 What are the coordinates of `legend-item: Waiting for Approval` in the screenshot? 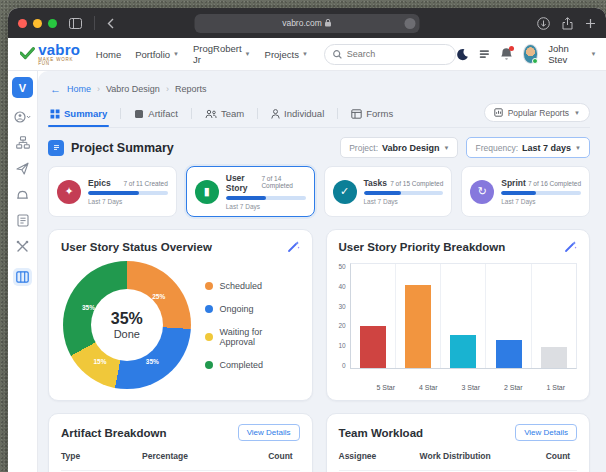 It's located at (252, 337).